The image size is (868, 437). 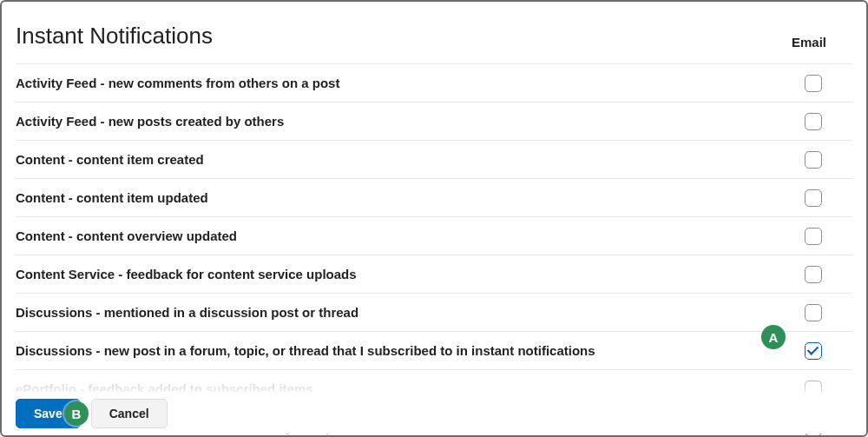 What do you see at coordinates (434, 197) in the screenshot?
I see `notification-row: Content - content item updated` at bounding box center [434, 197].